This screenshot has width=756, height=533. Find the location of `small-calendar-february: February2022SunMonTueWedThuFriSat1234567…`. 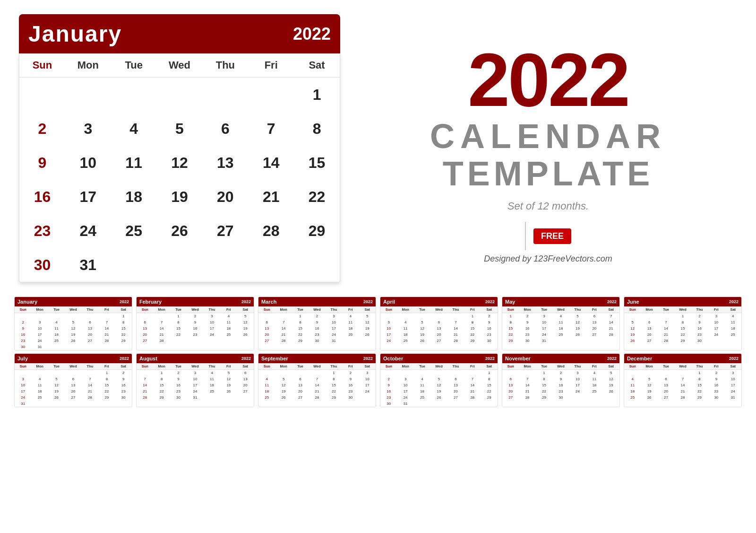

small-calendar-february: February2022SunMonTueWedThuFriSat1234567… is located at coordinates (195, 323).